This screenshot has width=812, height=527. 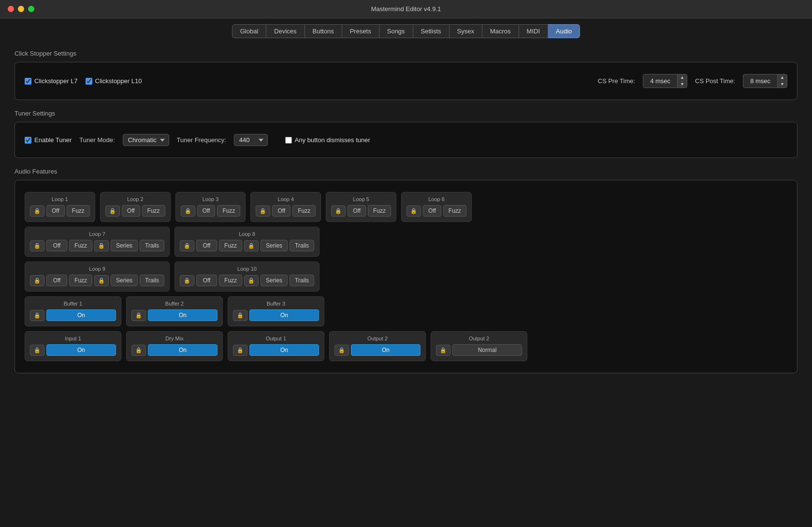 What do you see at coordinates (51, 81) in the screenshot?
I see `clickstopper-l7-label: Clickstopper L7` at bounding box center [51, 81].